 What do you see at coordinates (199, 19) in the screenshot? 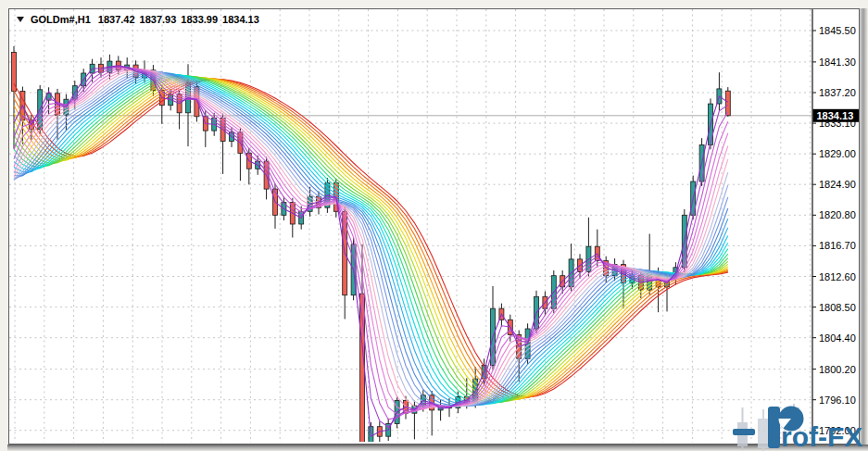
I see `ohlc-low: 1833.99` at bounding box center [199, 19].